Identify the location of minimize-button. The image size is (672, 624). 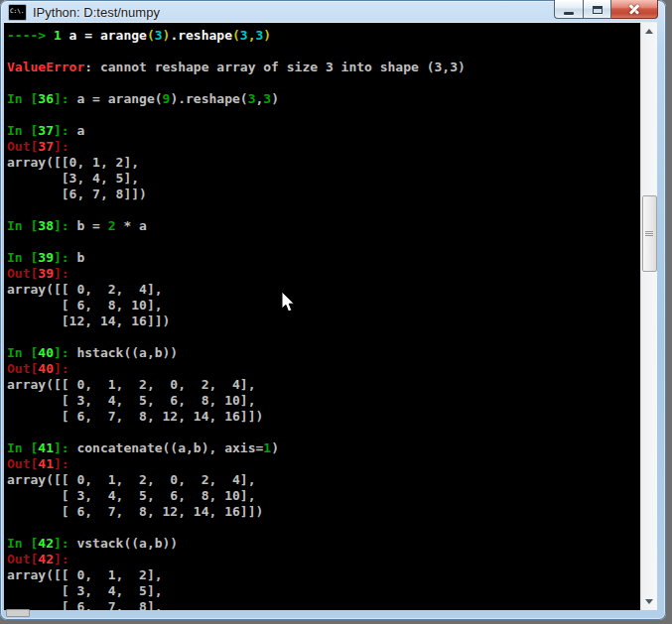
(568, 10).